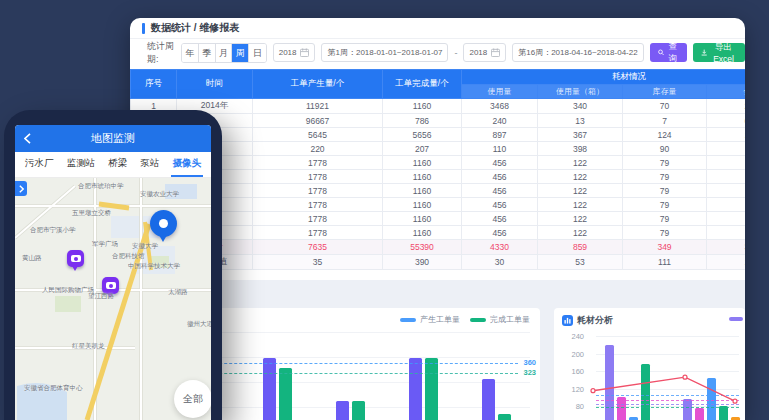 This screenshot has height=420, width=769. I want to click on period-option-日: 日, so click(258, 53).